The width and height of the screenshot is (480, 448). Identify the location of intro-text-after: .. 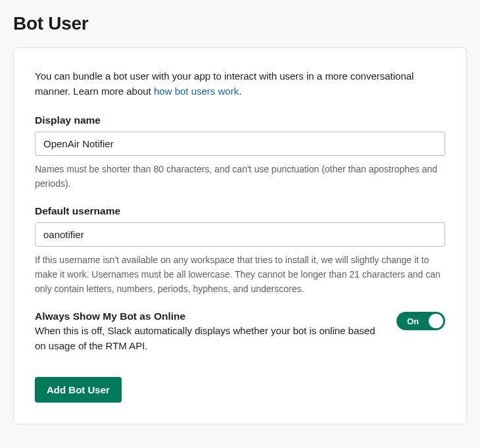
(240, 91).